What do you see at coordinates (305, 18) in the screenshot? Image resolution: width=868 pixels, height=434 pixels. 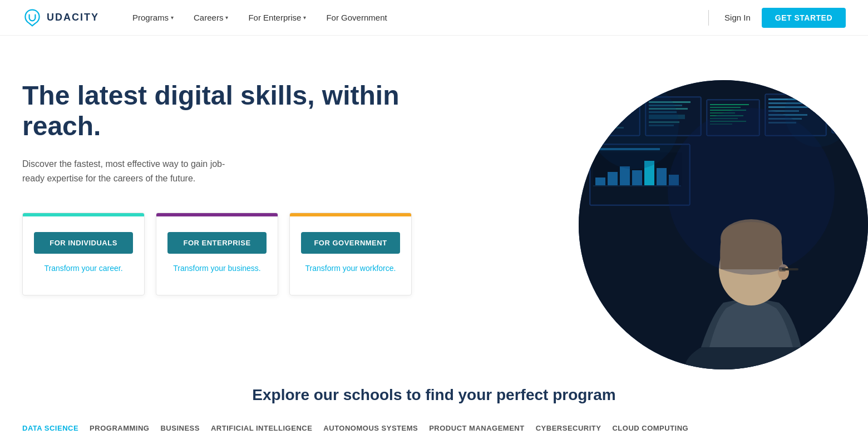 I see `enterprise-chevron-icon: ▾` at bounding box center [305, 18].